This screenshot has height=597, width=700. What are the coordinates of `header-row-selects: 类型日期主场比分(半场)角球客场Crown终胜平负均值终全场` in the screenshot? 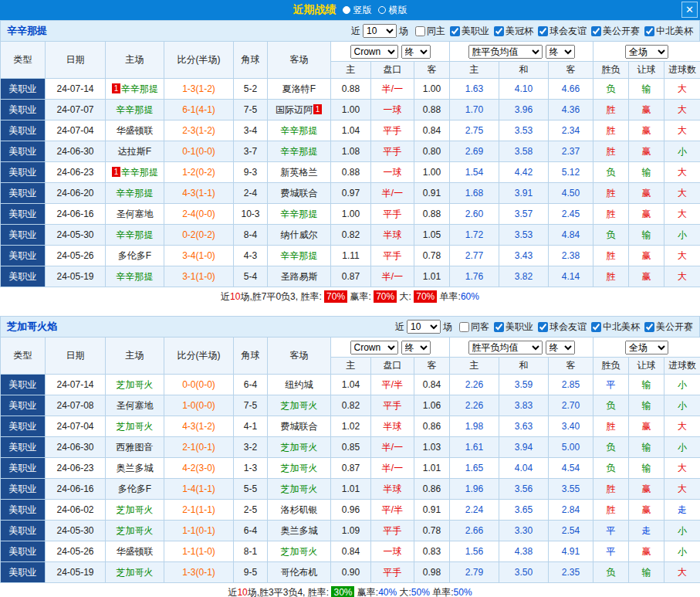 It's located at (350, 348).